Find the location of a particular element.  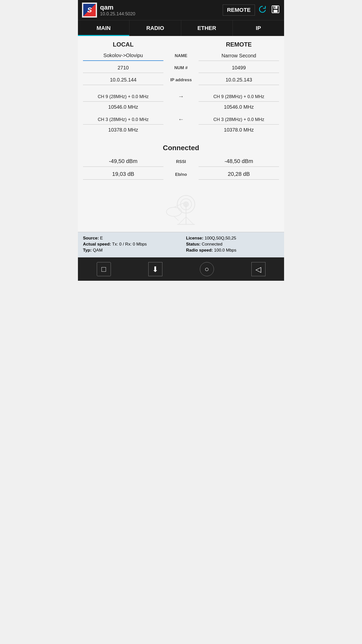

status-text: Connected is located at coordinates (181, 148).